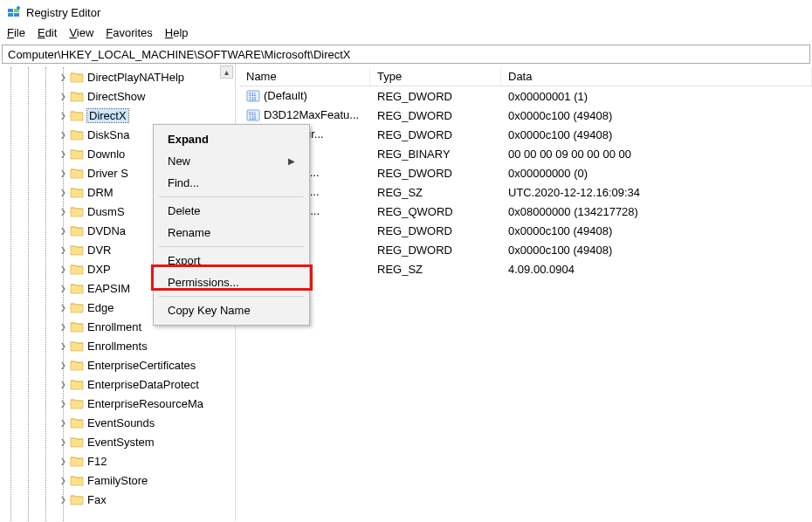  I want to click on tree-label: Downlo, so click(107, 154).